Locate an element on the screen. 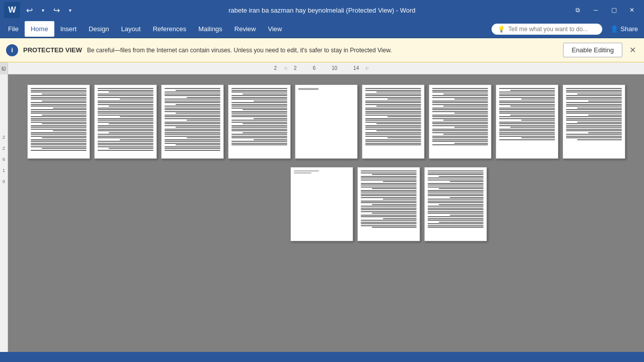 The image size is (644, 362). protected-view-message: Be careful—files from the Internet can c… is located at coordinates (323, 50).